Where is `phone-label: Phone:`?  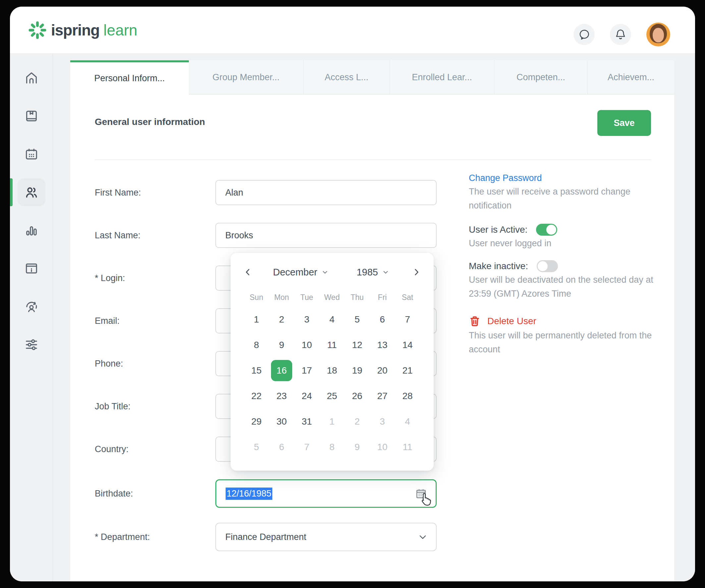
phone-label: Phone: is located at coordinates (155, 364).